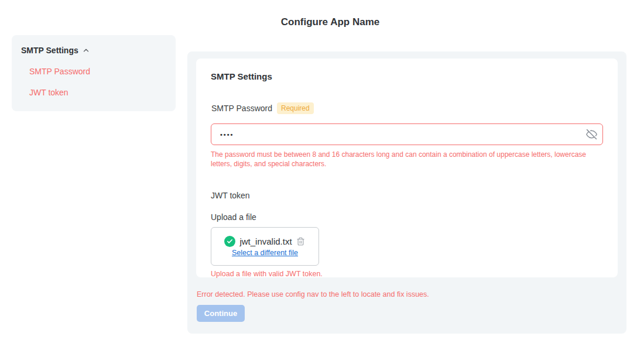 Image resolution: width=637 pixels, height=364 pixels. Describe the element at coordinates (94, 73) in the screenshot. I see `config-nav-sidebar: SMTP Settings SMTP Password JWT token` at that location.